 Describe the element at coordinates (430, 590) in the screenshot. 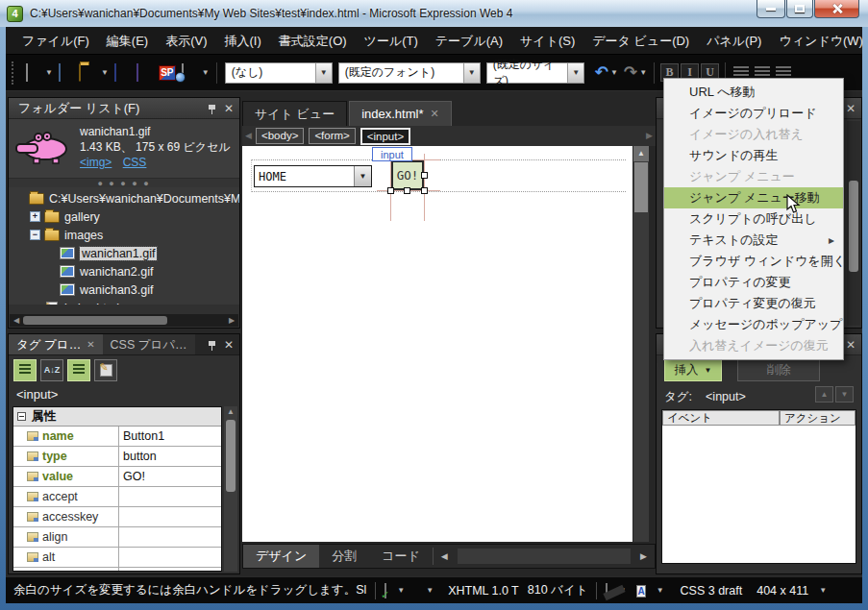

I see `code-dropdown-icon: ▼` at that location.